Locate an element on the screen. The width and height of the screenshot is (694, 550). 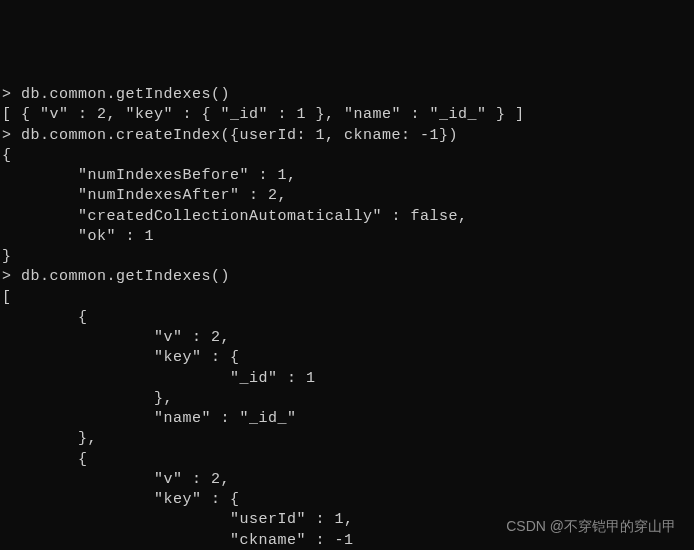
terminal-line: [ is located at coordinates (347, 298).